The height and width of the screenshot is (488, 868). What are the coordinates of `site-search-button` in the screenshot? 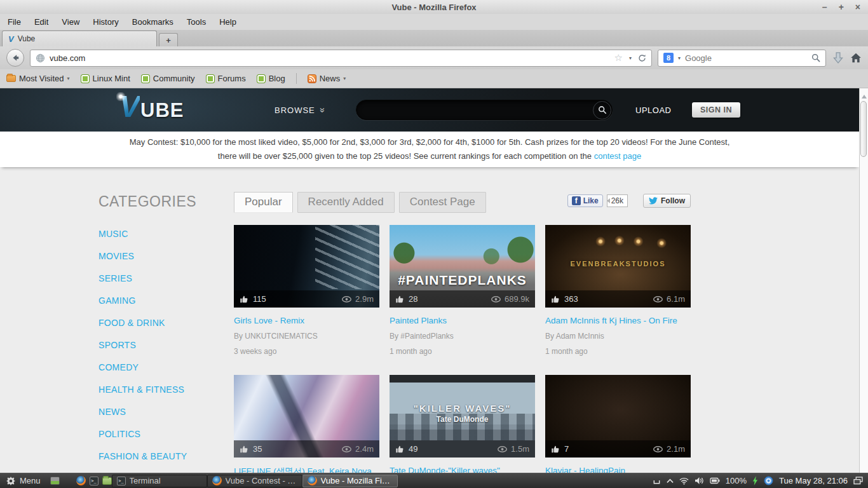 It's located at (602, 111).